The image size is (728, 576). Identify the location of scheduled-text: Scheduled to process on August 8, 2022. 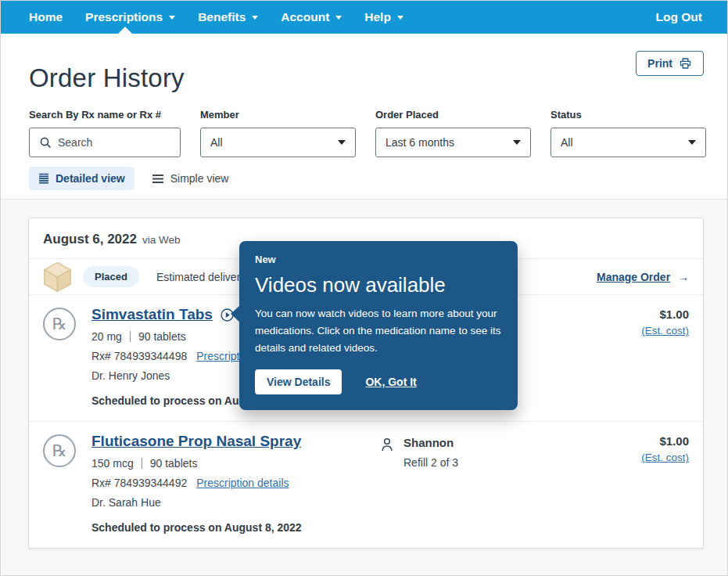
(235, 527).